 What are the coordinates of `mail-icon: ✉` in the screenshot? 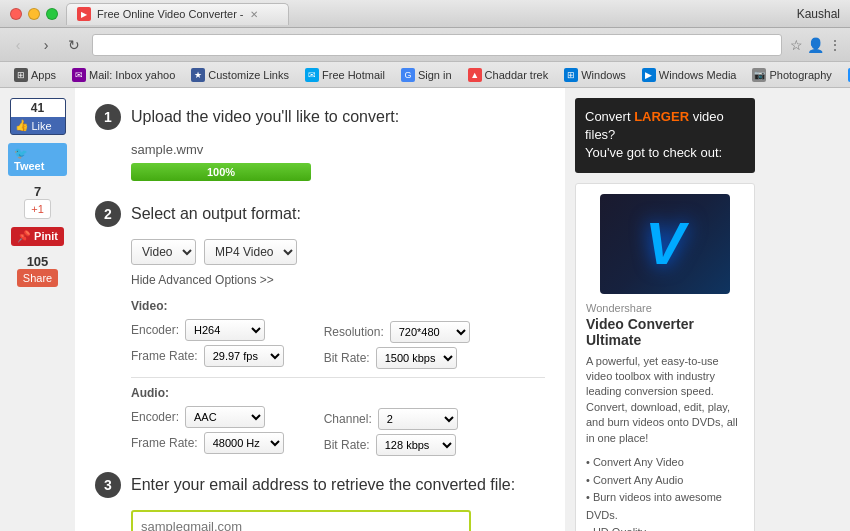 It's located at (79, 75).